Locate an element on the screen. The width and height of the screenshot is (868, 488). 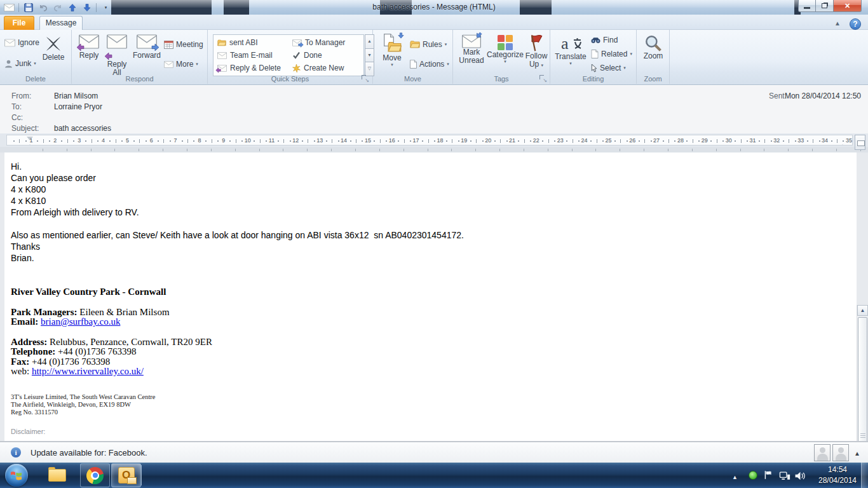
forward-button: Forward is located at coordinates (147, 47).